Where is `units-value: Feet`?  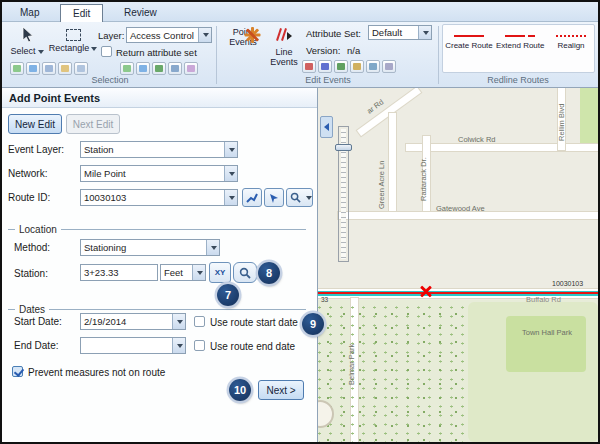 units-value: Feet is located at coordinates (176, 272).